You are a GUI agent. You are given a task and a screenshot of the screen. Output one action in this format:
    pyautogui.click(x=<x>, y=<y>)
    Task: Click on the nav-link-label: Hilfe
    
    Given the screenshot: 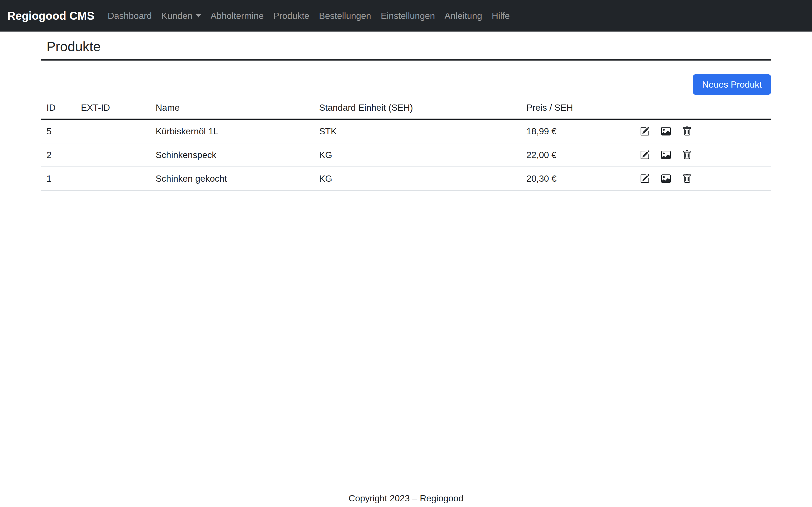 What is the action you would take?
    pyautogui.click(x=501, y=16)
    